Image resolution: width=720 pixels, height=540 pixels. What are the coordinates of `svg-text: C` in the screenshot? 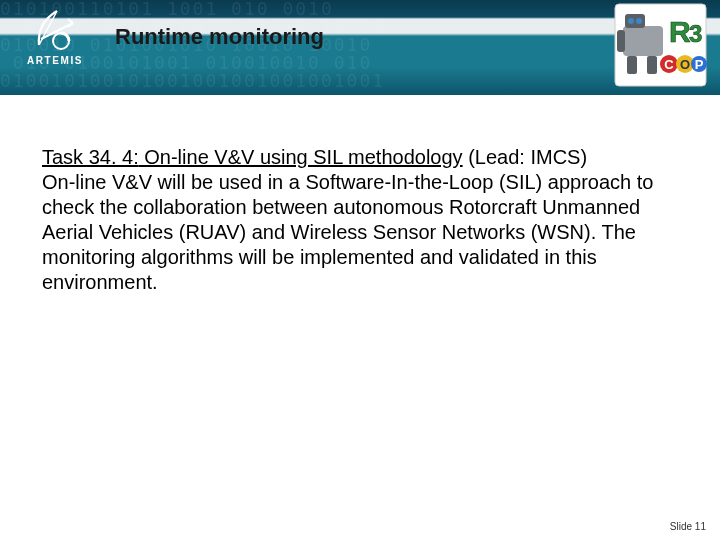 It's located at (669, 64).